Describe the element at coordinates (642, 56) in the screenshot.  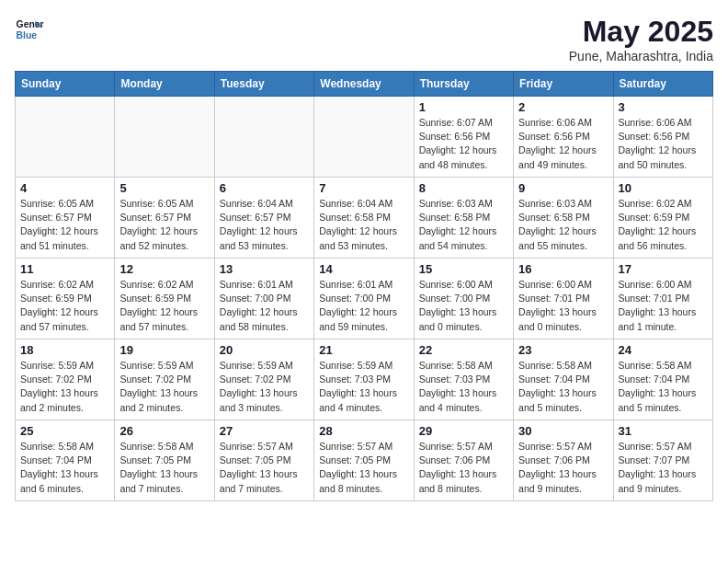
I see `location: Pune, Maharashtra, India` at that location.